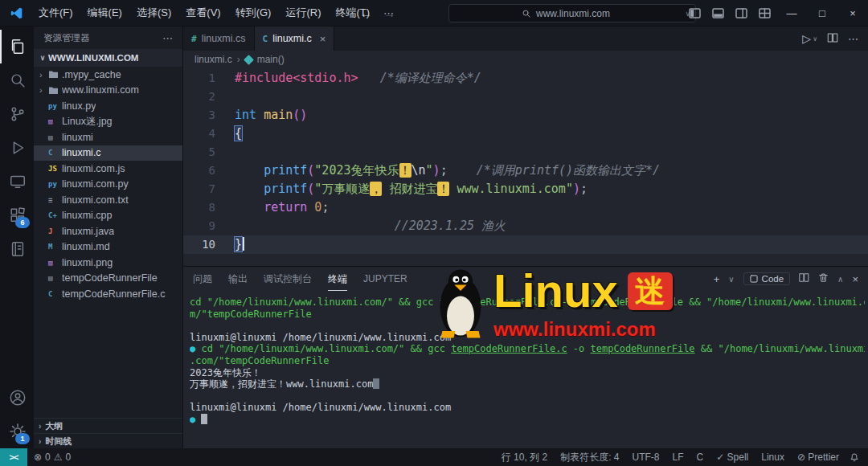 This screenshot has width=868, height=466. What do you see at coordinates (678, 457) in the screenshot?
I see `status-item: LF` at bounding box center [678, 457].